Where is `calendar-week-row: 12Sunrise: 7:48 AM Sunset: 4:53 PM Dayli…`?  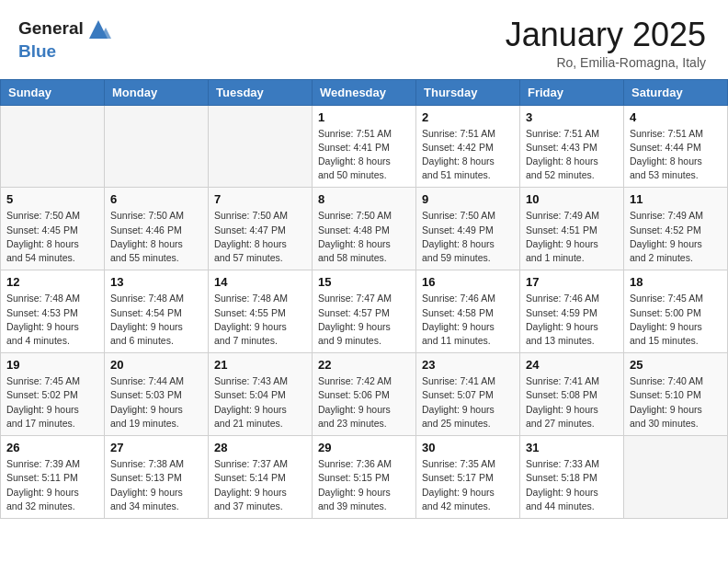 calendar-week-row: 12Sunrise: 7:48 AM Sunset: 4:53 PM Dayli… is located at coordinates (364, 312).